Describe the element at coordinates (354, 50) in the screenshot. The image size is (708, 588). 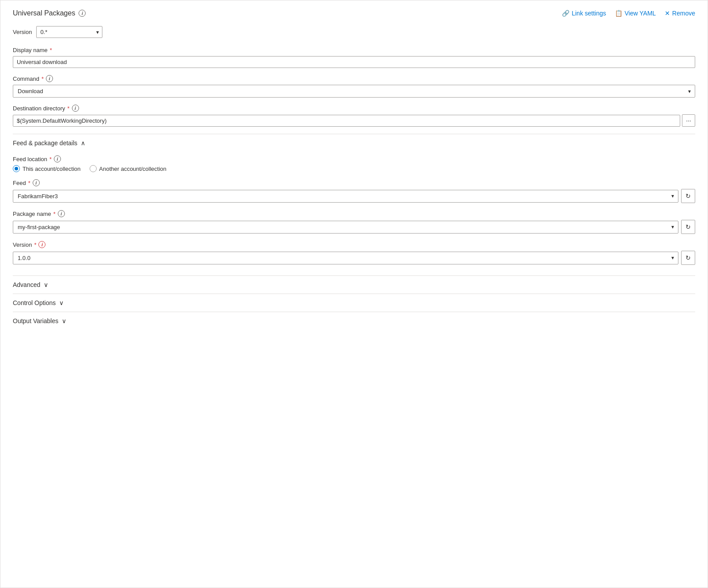
I see `display-name-label: Display name *` at that location.